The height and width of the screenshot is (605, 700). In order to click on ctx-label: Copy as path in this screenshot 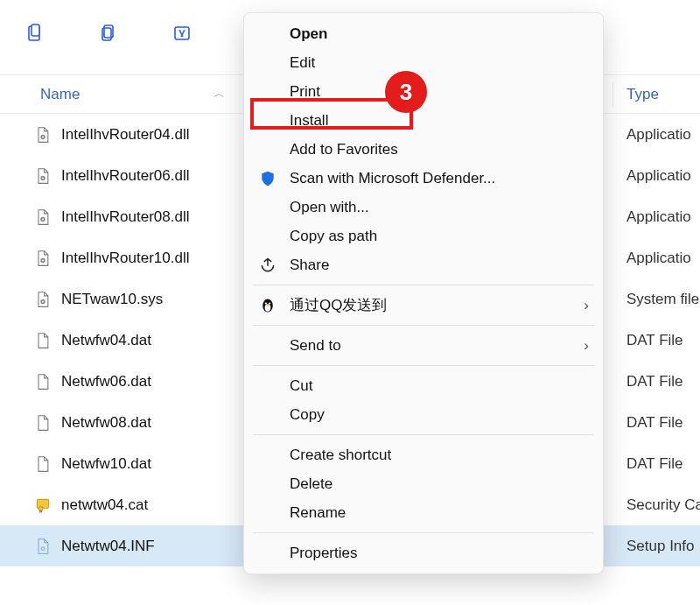, I will do `click(333, 236)`.